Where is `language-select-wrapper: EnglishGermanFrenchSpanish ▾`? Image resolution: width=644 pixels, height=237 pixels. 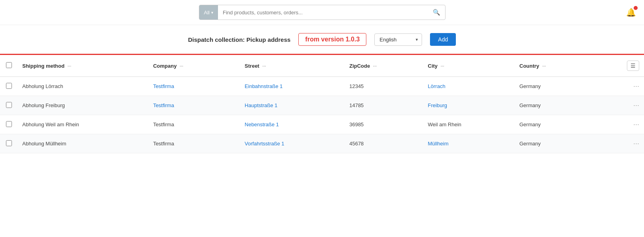
language-select-wrapper: EnglishGermanFrenchSpanish ▾ is located at coordinates (398, 40).